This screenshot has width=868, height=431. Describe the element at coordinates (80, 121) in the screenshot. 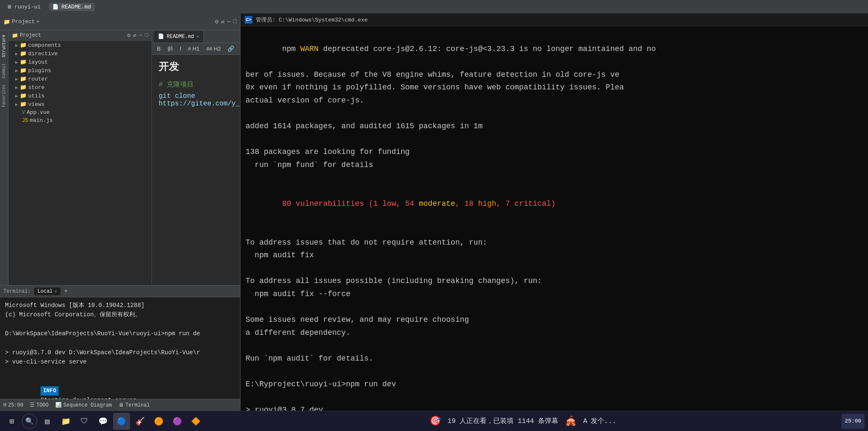

I see `tree-item-main-js: JS main.js` at that location.